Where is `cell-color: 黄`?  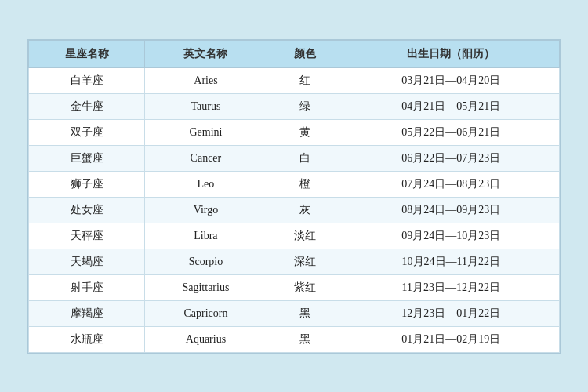 cell-color: 黄 is located at coordinates (304, 132).